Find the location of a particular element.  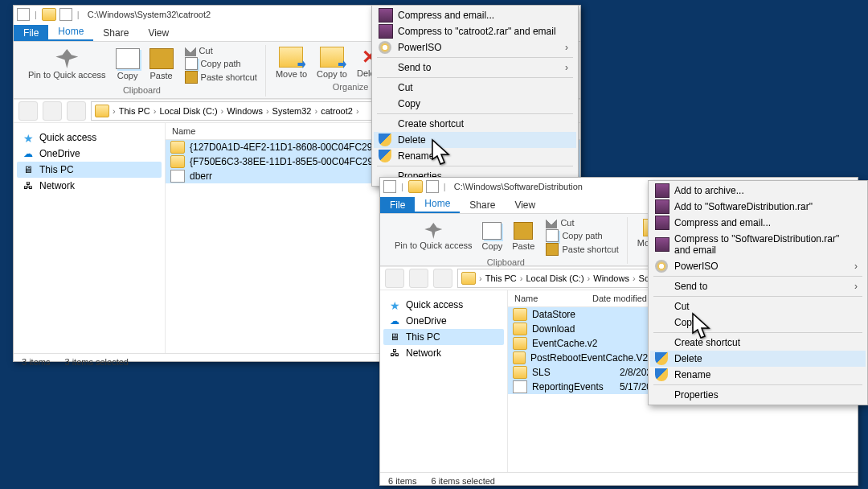

ctx-label: Delete is located at coordinates (688, 359).